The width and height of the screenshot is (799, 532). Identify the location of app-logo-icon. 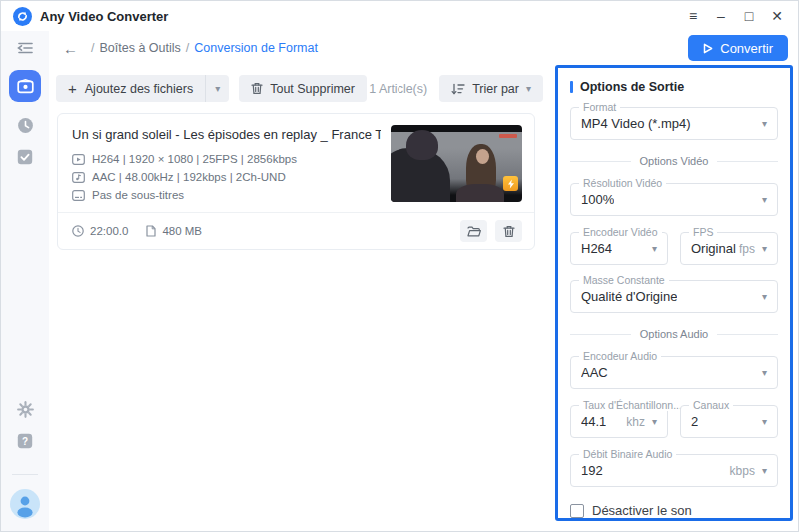
(22, 16).